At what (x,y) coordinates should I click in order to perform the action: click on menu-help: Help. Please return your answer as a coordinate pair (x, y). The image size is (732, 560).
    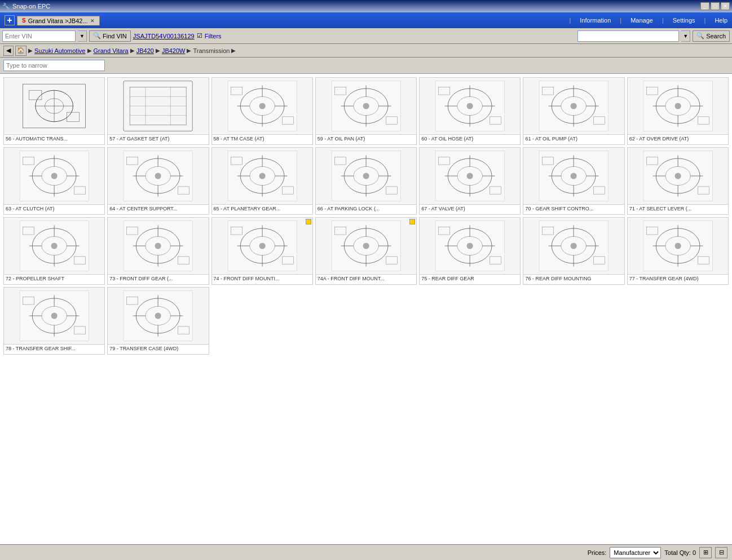
    Looking at the image, I should click on (721, 20).